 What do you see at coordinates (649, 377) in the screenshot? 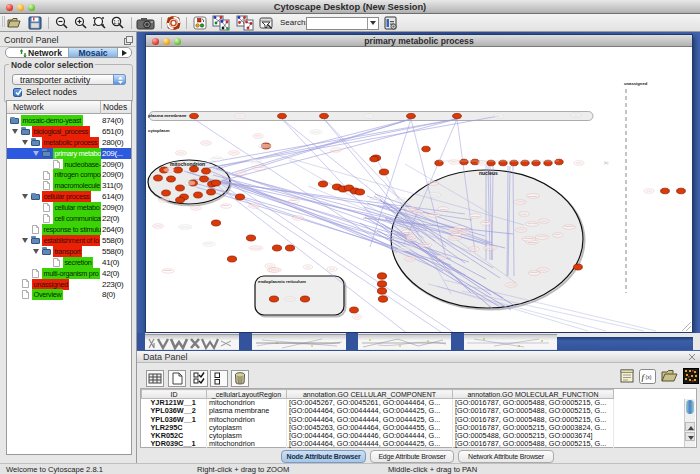
I see `svg-text: (x)` at bounding box center [649, 377].